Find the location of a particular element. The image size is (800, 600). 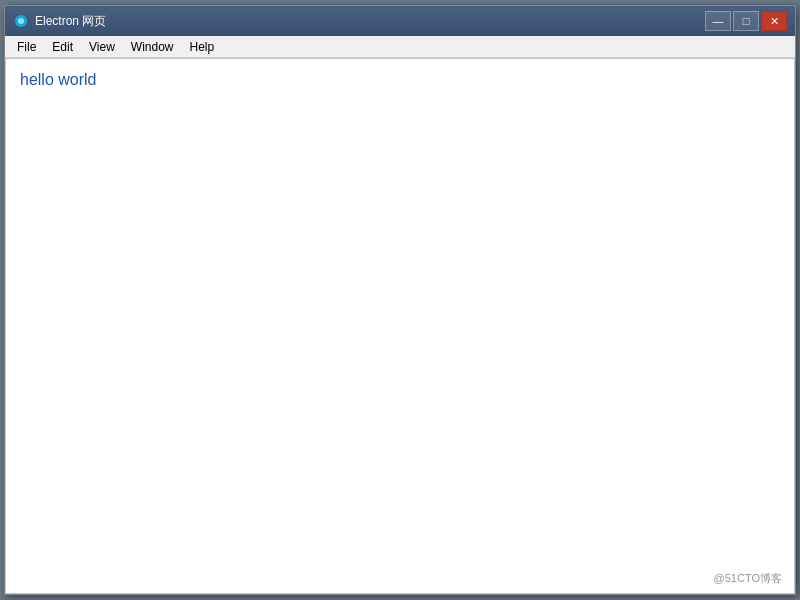

menu-view: View is located at coordinates (102, 46).